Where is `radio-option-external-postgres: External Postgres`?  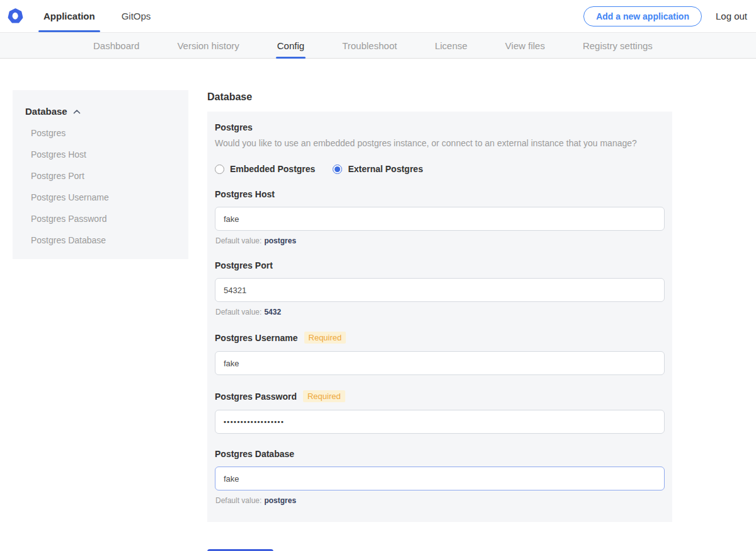
radio-option-external-postgres: External Postgres is located at coordinates (378, 169).